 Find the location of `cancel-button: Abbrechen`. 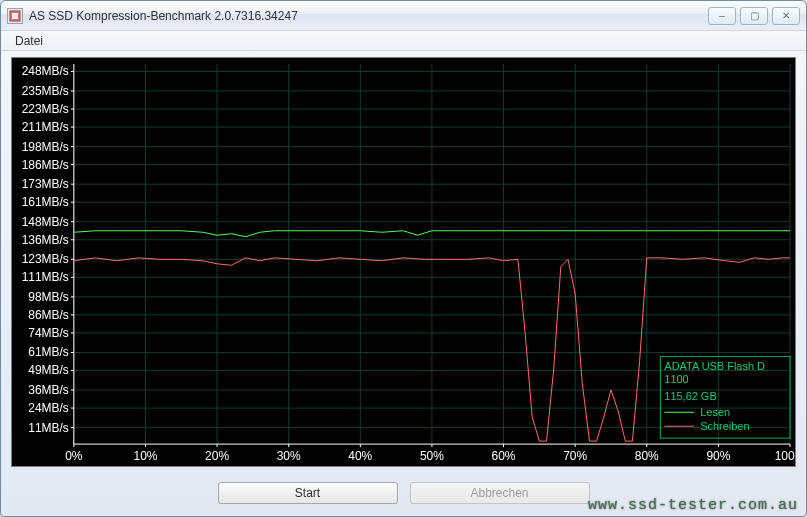

cancel-button: Abbrechen is located at coordinates (500, 493).